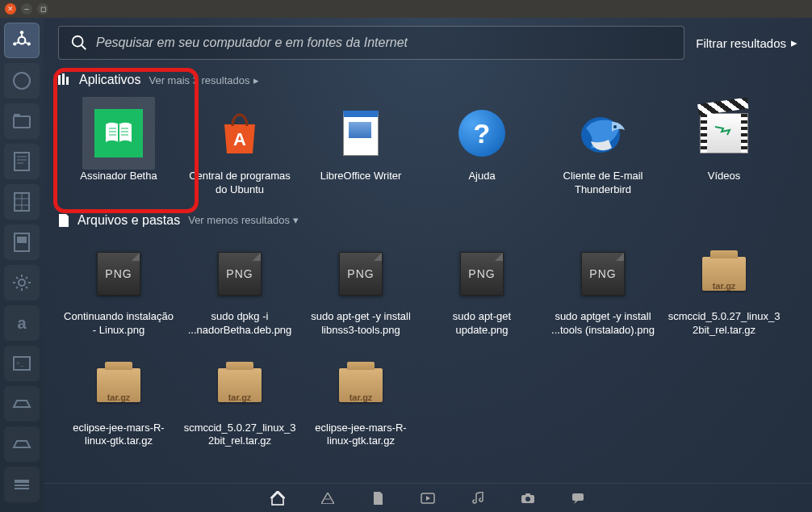  What do you see at coordinates (22, 242) in the screenshot?
I see `launcher-impress-icon` at bounding box center [22, 242].